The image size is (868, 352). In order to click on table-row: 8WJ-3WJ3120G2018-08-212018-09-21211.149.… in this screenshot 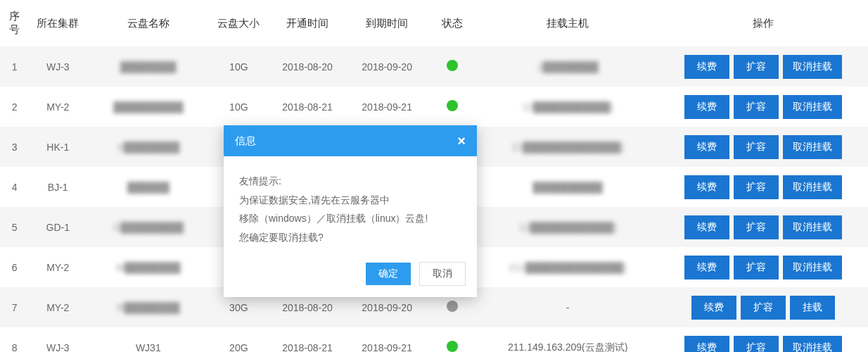, I will do `click(434, 339)`.